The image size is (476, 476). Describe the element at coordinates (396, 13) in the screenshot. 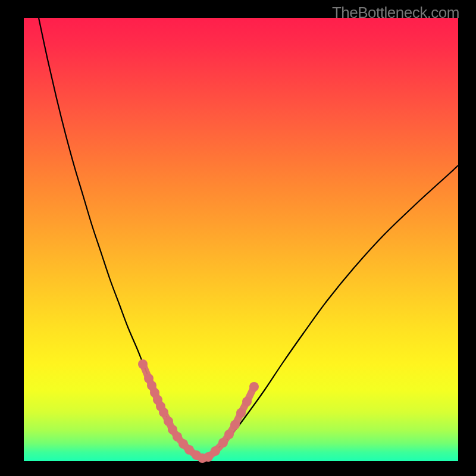

I see `watermark-text: TheBottleneck.com` at that location.